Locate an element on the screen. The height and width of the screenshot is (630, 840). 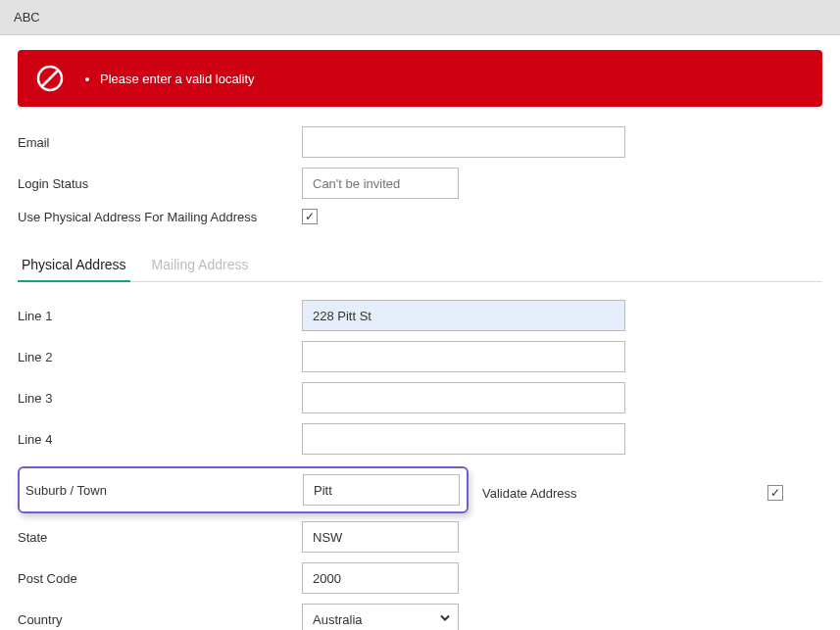
row-line1: Line 1 is located at coordinates (420, 315).